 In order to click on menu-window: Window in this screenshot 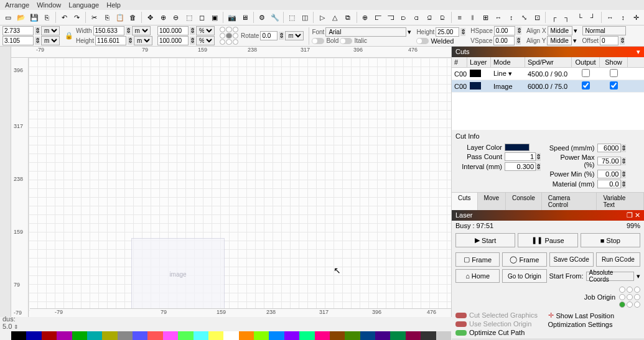, I will do `click(49, 5)`.